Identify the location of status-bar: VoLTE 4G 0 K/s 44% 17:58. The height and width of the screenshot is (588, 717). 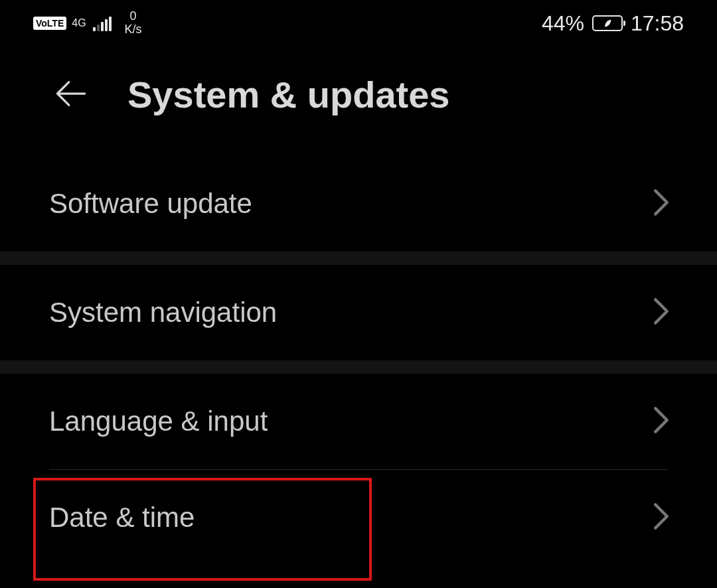
(358, 23).